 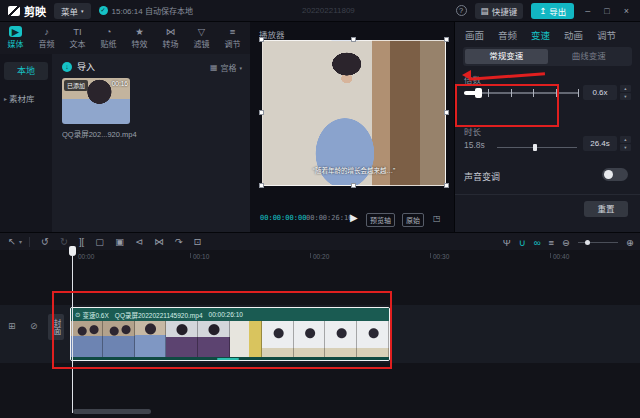 I want to click on duration-slider, so click(x=537, y=148).